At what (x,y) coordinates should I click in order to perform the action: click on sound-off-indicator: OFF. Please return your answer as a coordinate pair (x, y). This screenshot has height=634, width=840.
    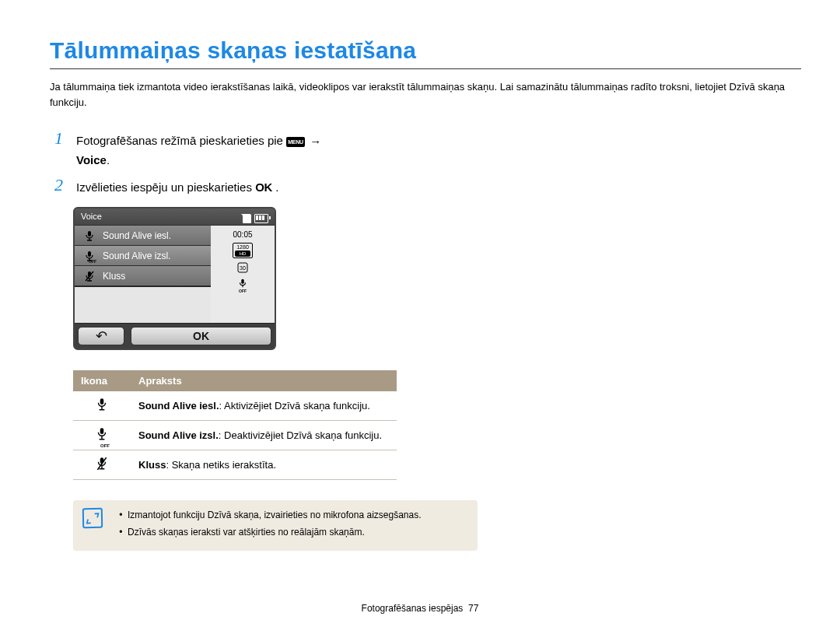
    Looking at the image, I should click on (243, 286).